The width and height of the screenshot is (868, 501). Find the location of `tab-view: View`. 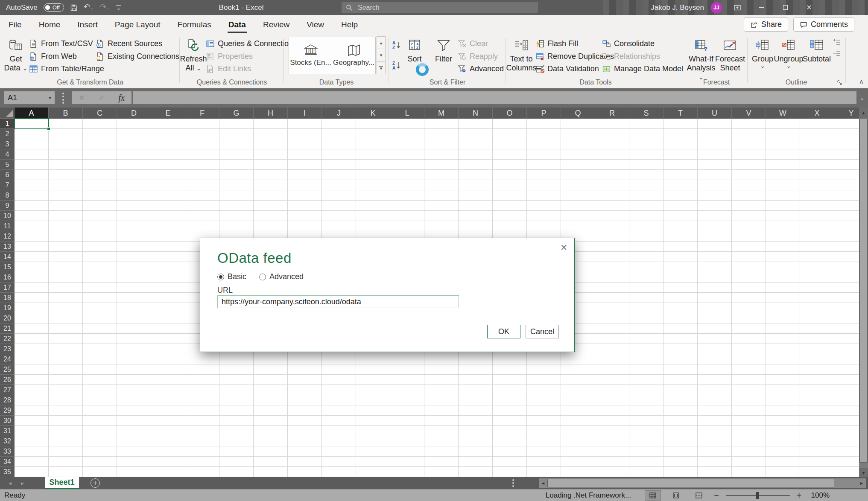

tab-view: View is located at coordinates (315, 25).